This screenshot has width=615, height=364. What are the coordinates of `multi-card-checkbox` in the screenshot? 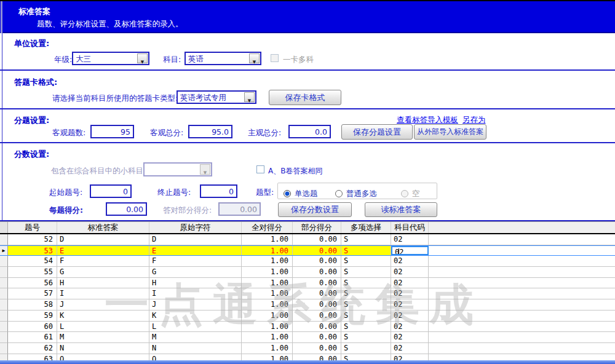 It's located at (274, 58).